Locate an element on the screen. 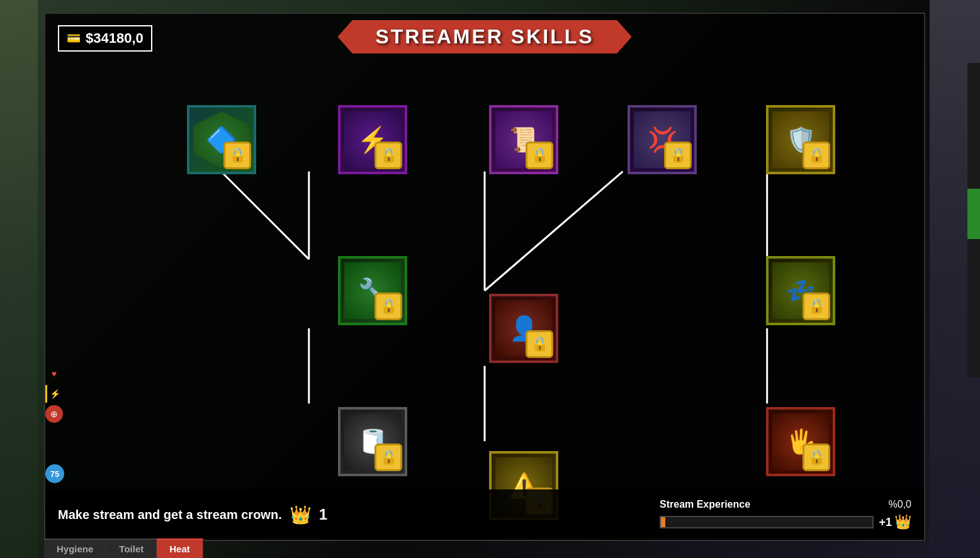  page-header: STREAMER SKILLS is located at coordinates (485, 36).